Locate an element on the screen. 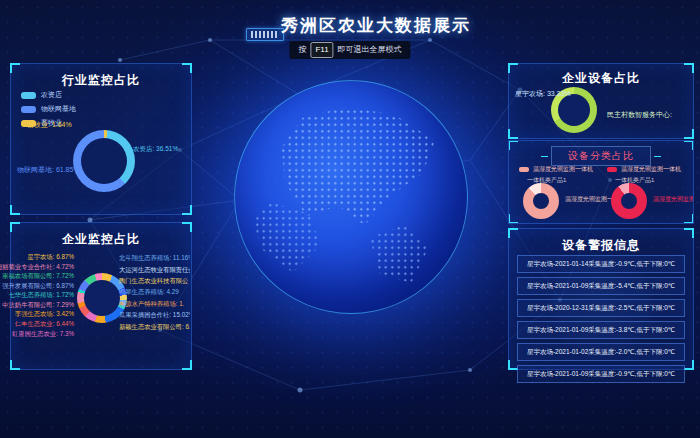  alarm-row: 星宇农场-2021-01-09采集温度:-5.4℃,低于下限:0℃ is located at coordinates (601, 286).